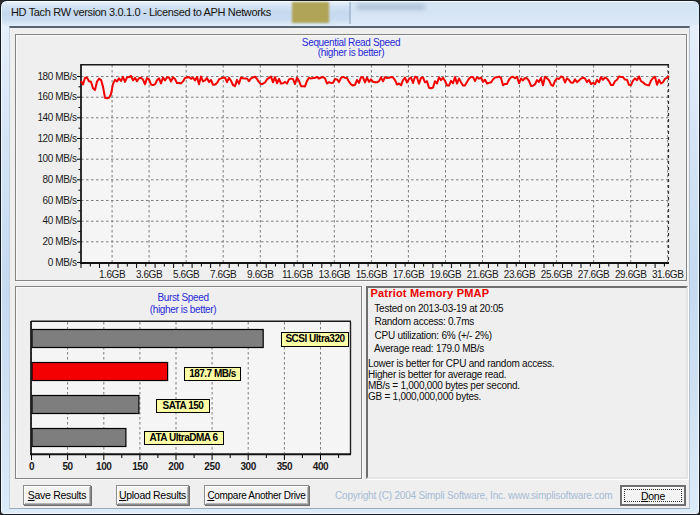  I want to click on svg-text: 1.6GB, so click(112, 274).